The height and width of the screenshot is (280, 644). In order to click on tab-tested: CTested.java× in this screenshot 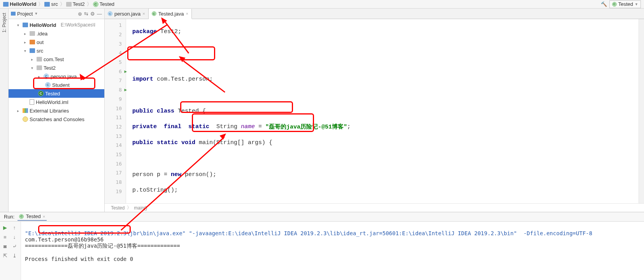, I will do `click(170, 14)`.